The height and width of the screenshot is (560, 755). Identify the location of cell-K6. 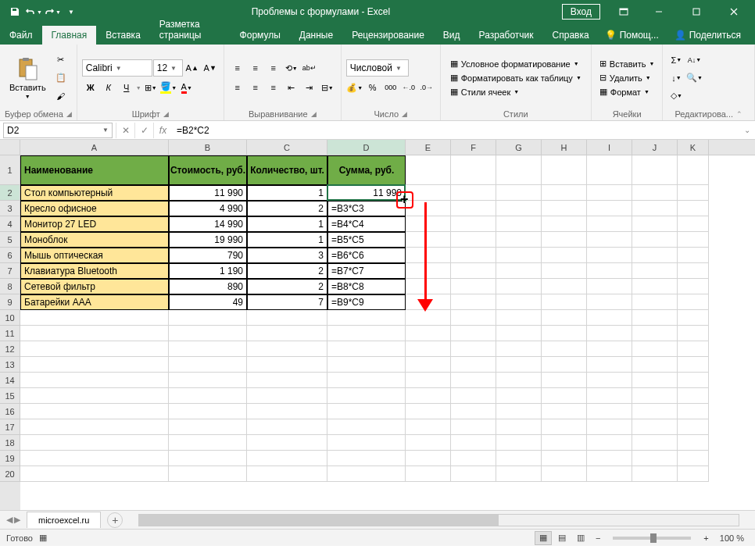
(693, 255).